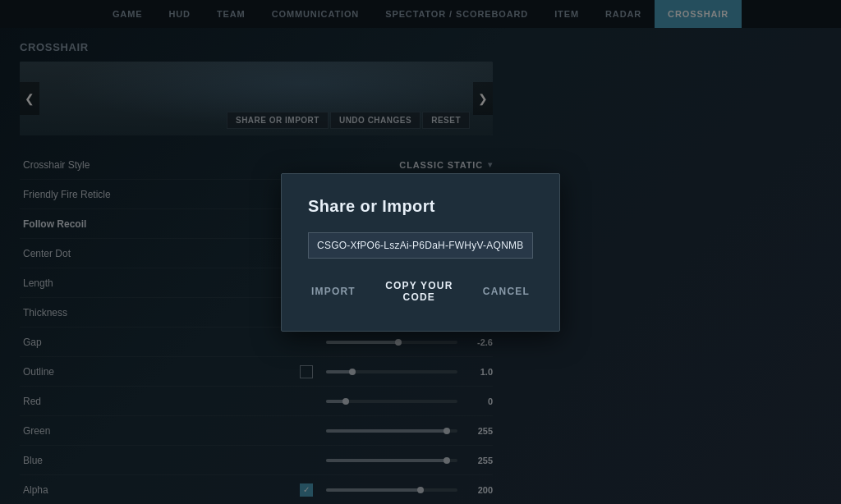  Describe the element at coordinates (420, 291) in the screenshot. I see `modal-actions: IMPORT COPY YOUR CODE CANCEL` at that location.